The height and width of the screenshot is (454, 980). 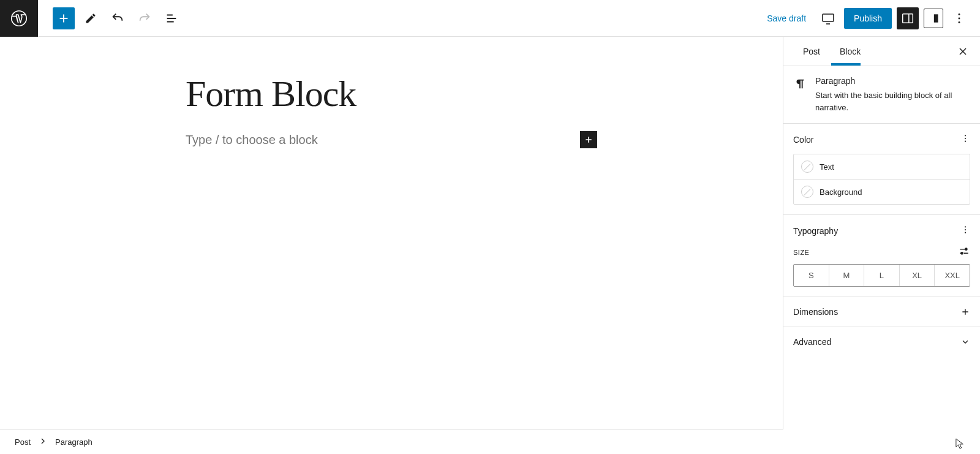 What do you see at coordinates (804, 140) in the screenshot?
I see `color-panel-title: Color` at bounding box center [804, 140].